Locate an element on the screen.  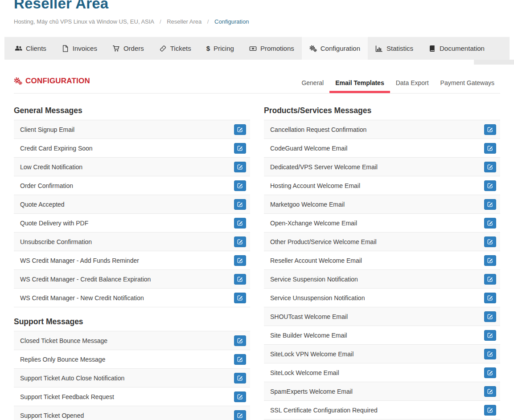
configuration-section-title: CONFIGURATION is located at coordinates (52, 85).